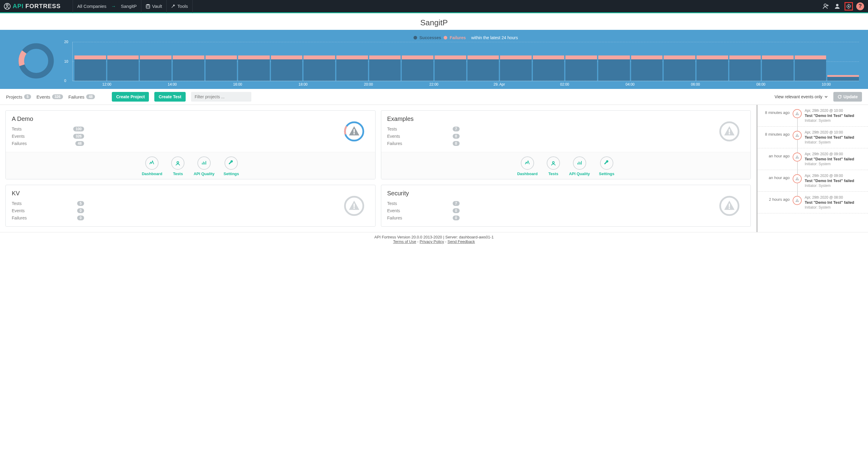 This screenshot has height=463, width=868. What do you see at coordinates (834, 154) in the screenshot?
I see `event-date: Apr, 29th 2020 @ 09:00` at bounding box center [834, 154].